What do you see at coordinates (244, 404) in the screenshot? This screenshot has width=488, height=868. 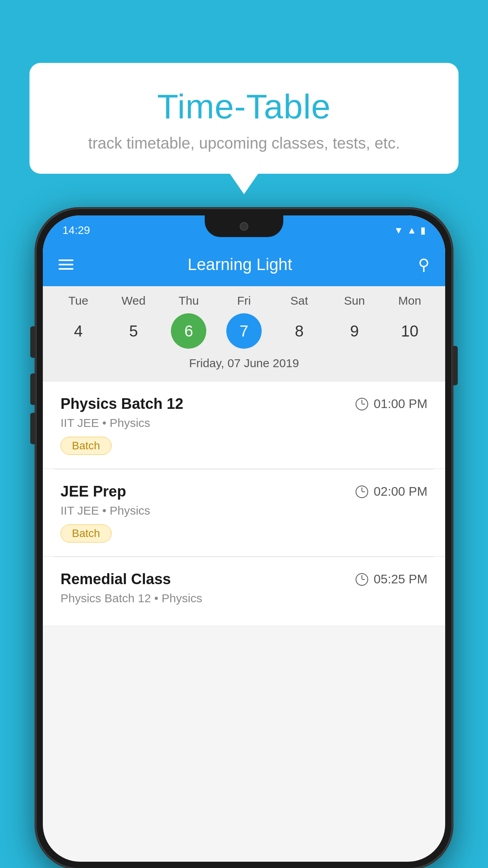 I see `schedule-item-1-header: Physics Batch 12 01:00 PM` at bounding box center [244, 404].